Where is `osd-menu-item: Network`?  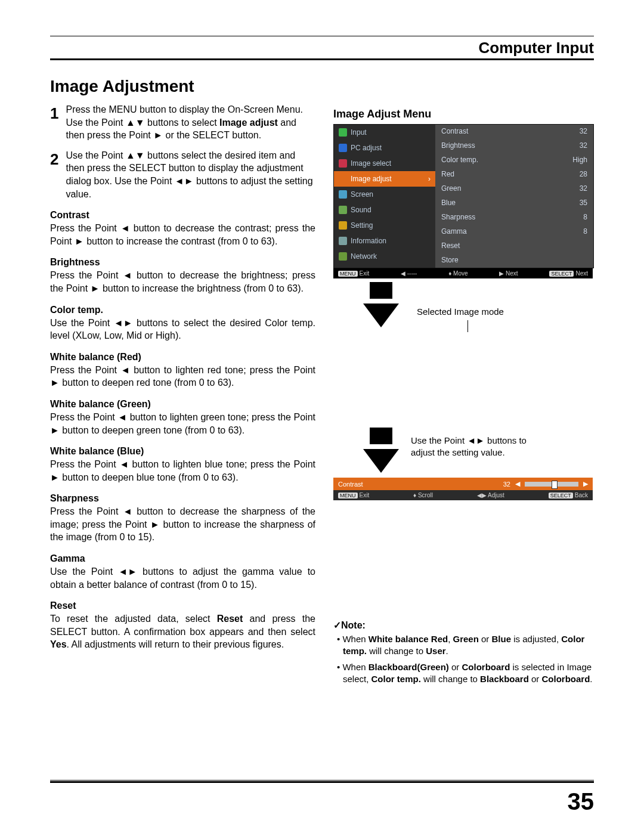
osd-menu-item: Network is located at coordinates (385, 256).